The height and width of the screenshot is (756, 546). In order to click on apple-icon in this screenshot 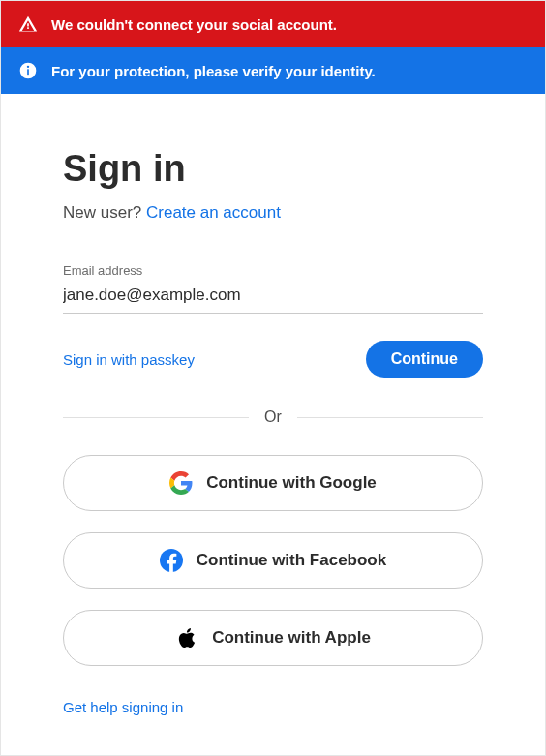, I will do `click(187, 638)`.